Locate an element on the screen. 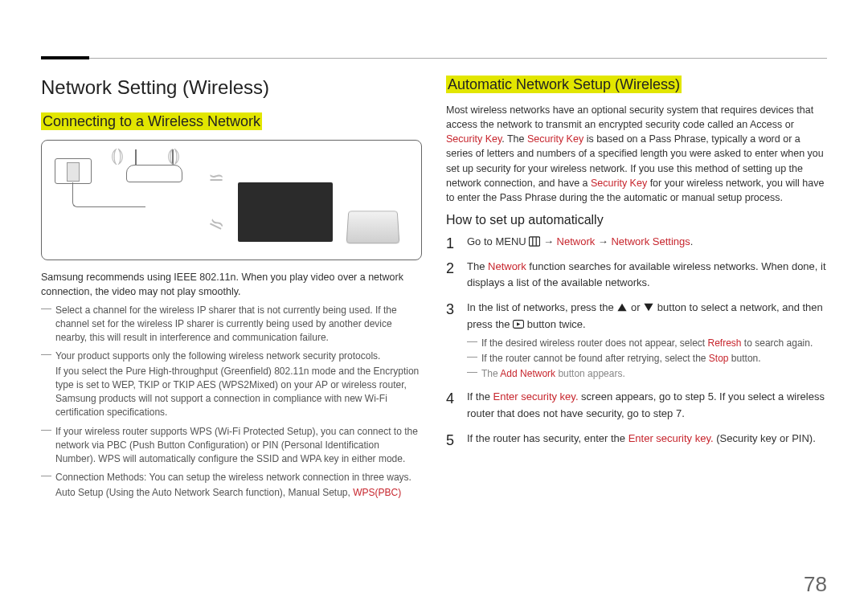 The image size is (868, 613). step-item: If the Enter security key. screen appear… is located at coordinates (637, 406).